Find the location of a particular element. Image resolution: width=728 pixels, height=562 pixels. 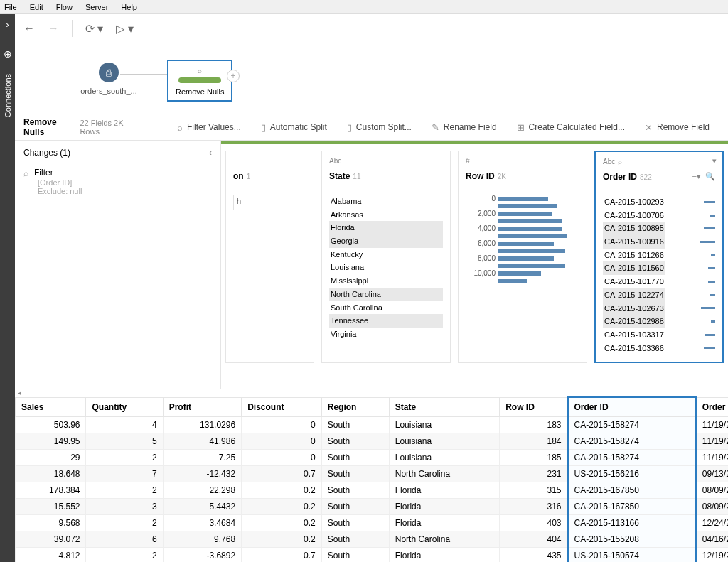

profile-card-orderid: Abc ⌕ ▾ Order ID822 ≡▾ 🔍 CA-2015-100293C… is located at coordinates (659, 257).